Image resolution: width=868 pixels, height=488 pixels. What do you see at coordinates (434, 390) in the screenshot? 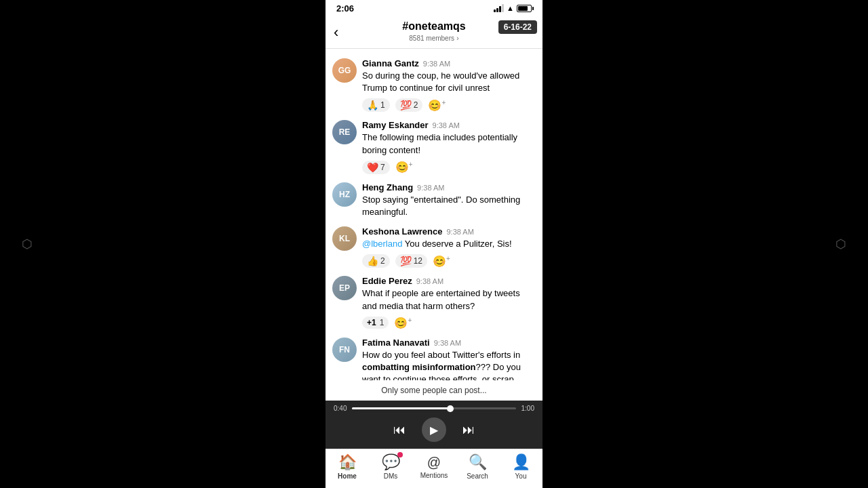
I see `caption-bar: Only some people can post...` at bounding box center [434, 390].